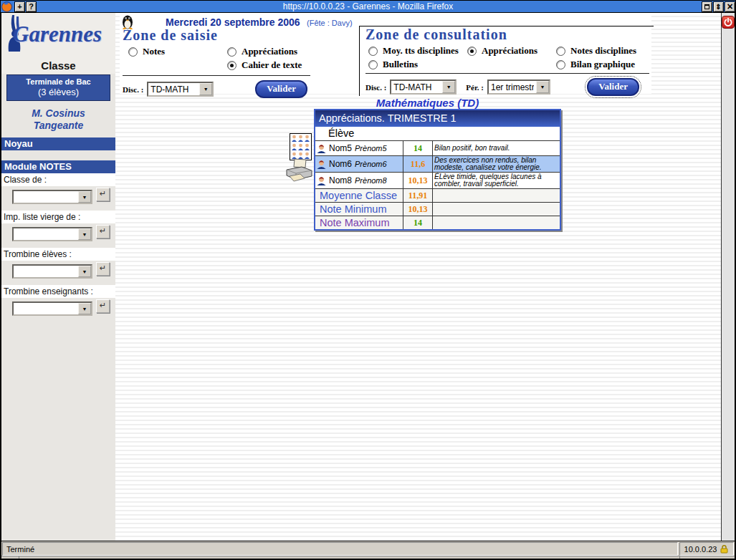 This screenshot has width=736, height=560. What do you see at coordinates (419, 209) in the screenshot?
I see `minimum-value: 10,13` at bounding box center [419, 209].